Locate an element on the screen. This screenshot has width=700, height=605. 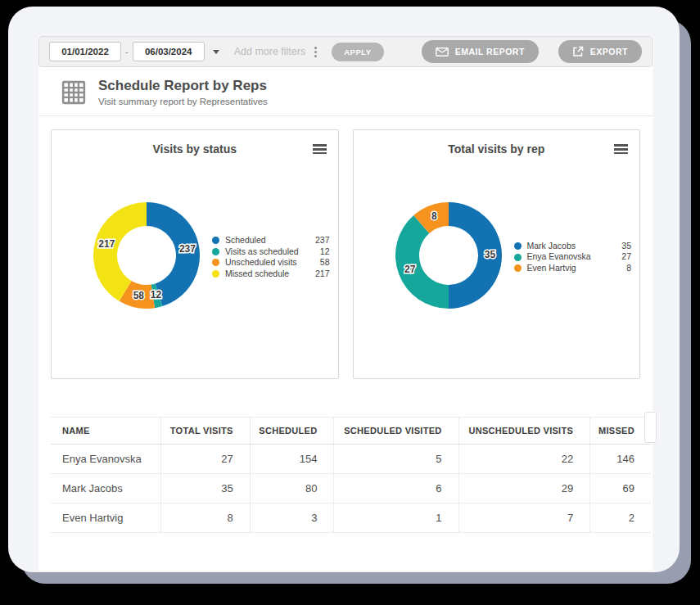
value-cell: 69 is located at coordinates (621, 489).